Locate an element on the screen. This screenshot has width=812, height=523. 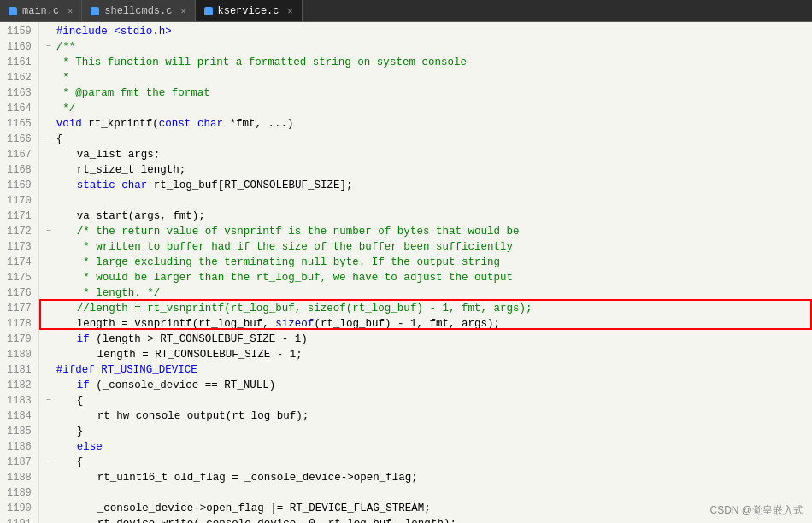
code-line: rt_device_write(_console_device, 0, rt_l… is located at coordinates (426, 520).